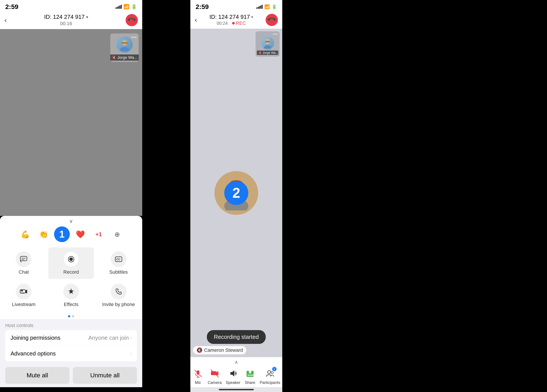 This screenshot has width=547, height=392. What do you see at coordinates (119, 259) in the screenshot?
I see `subtitles-icon-circle: CC` at bounding box center [119, 259].